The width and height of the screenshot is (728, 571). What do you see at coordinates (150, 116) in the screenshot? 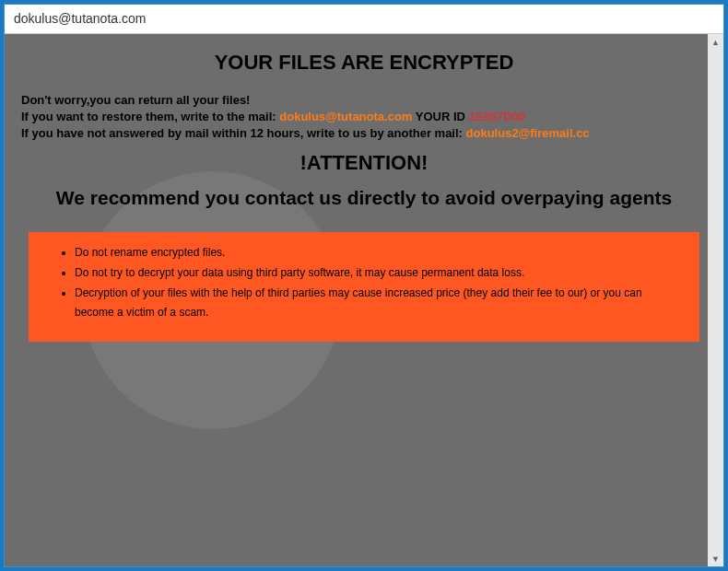
I see `restore-prefix: If you want to restore them, write to th…` at bounding box center [150, 116].